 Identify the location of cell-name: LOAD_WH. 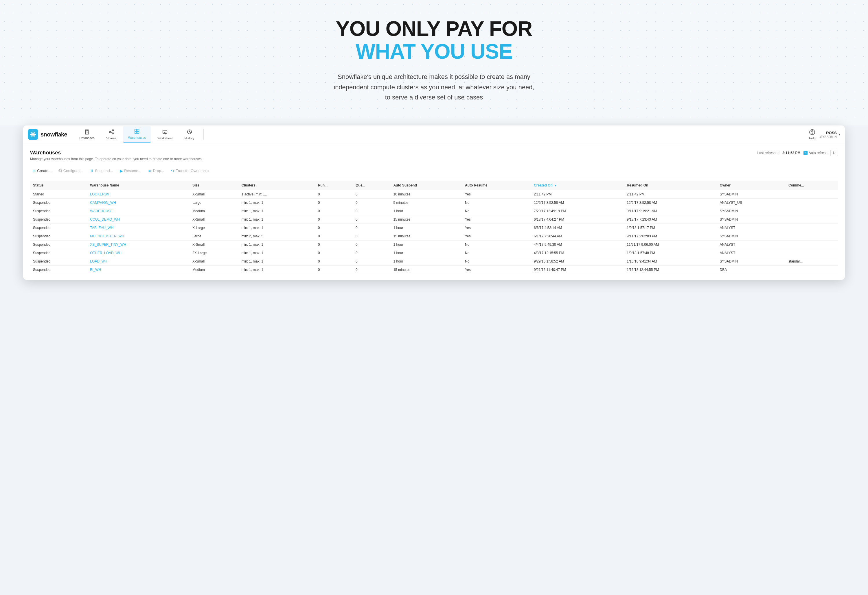
(138, 261).